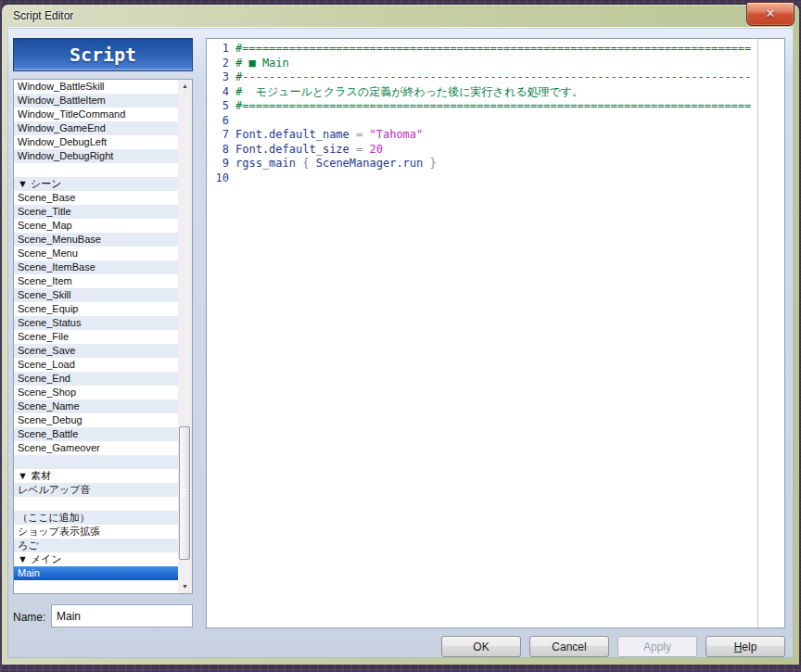 This screenshot has height=672, width=801. I want to click on close-icon: ✕, so click(771, 13).